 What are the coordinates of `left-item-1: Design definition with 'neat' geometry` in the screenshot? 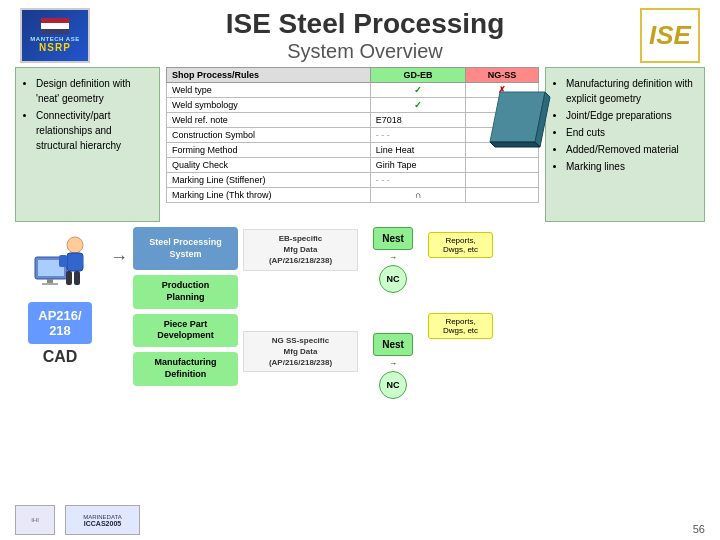 It's located at (94, 91).